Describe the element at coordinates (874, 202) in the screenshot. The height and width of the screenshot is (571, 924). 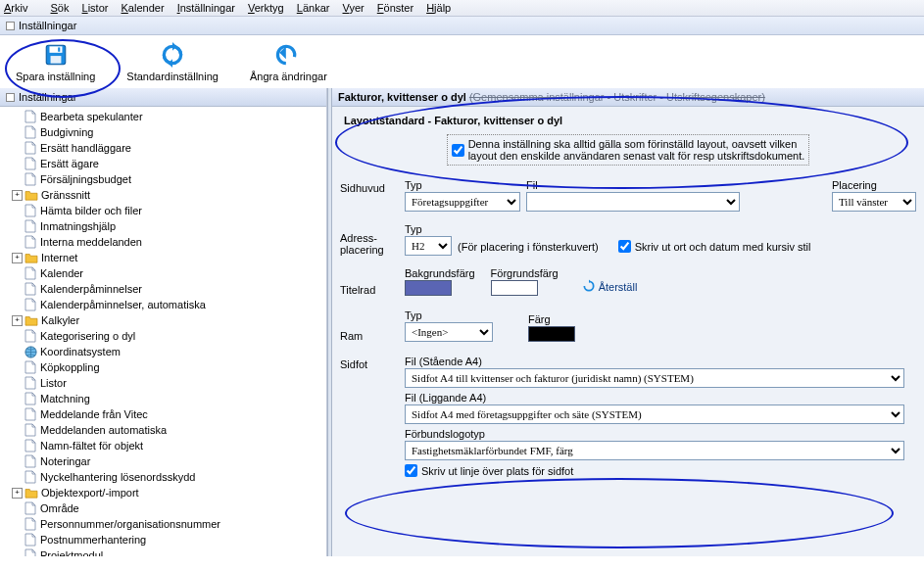
I see `sidhuvud-placering-select: Till vänster` at that location.